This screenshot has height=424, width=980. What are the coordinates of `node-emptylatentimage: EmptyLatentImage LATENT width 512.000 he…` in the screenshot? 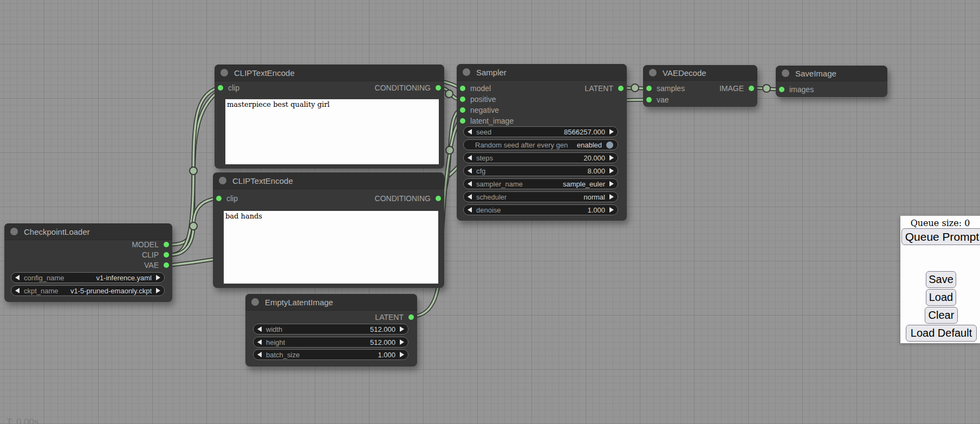 It's located at (332, 330).